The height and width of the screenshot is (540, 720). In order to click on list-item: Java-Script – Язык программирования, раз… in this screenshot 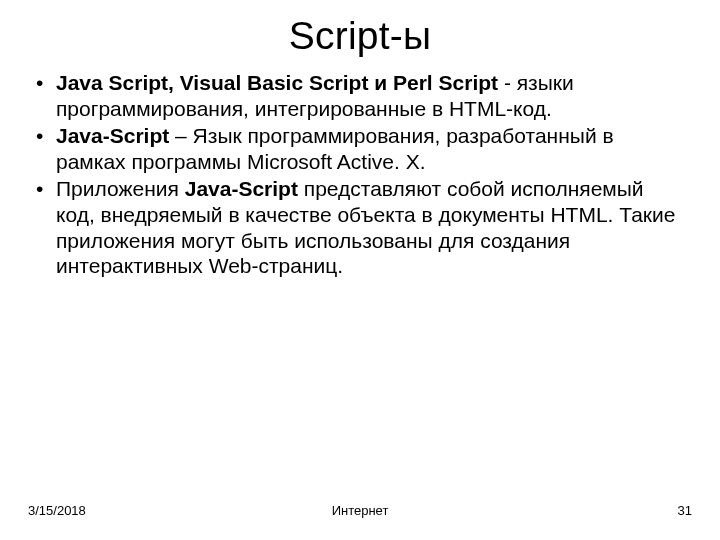, I will do `click(360, 148)`.